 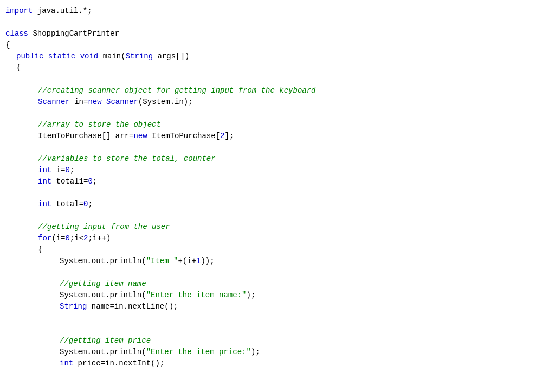 What do you see at coordinates (62, 11) in the screenshot?
I see `code-token: java.util.*;` at bounding box center [62, 11].